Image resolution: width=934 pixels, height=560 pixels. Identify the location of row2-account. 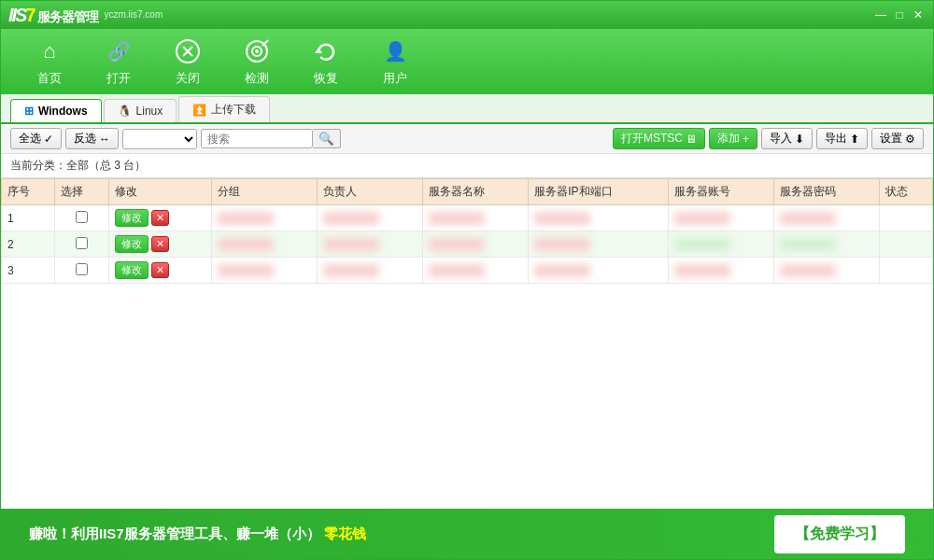
(721, 245).